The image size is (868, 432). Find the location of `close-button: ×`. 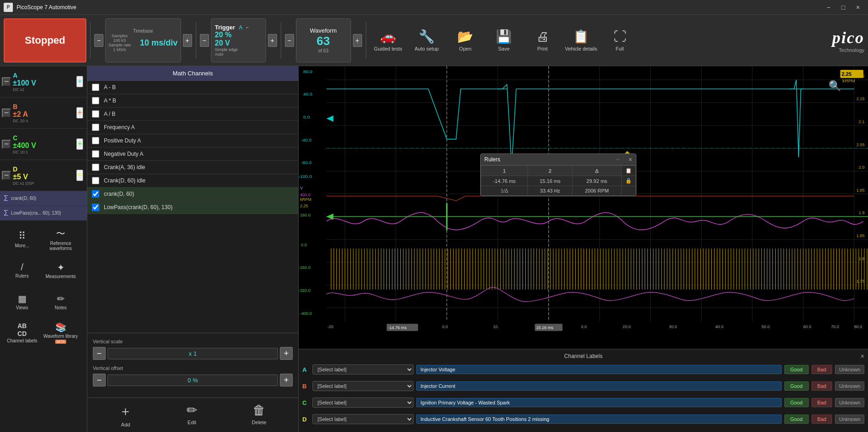

close-button: × is located at coordinates (858, 7).